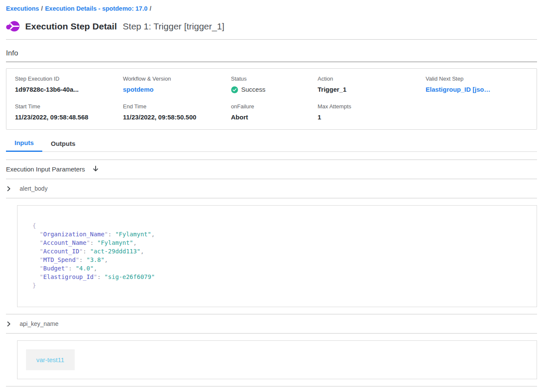  What do you see at coordinates (177, 84) in the screenshot?
I see `field-workflow-version: Workflow & Version spotdemo` at bounding box center [177, 84].